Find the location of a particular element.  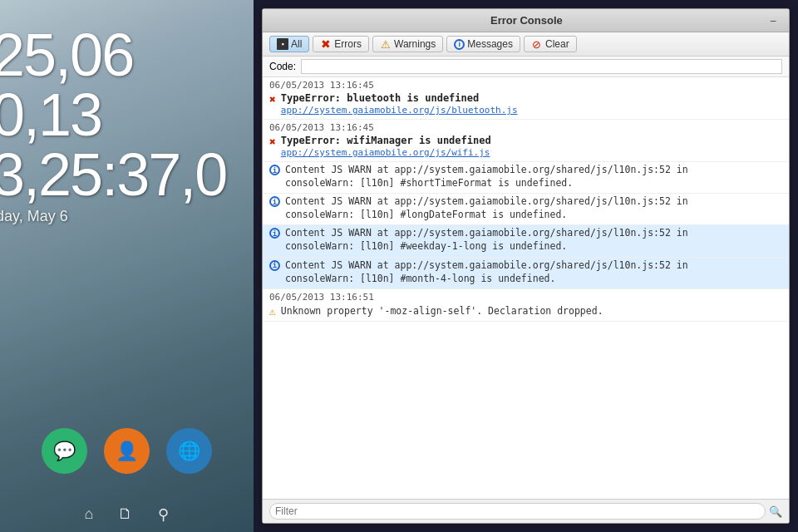

dock-messages: 💬 is located at coordinates (65, 451).